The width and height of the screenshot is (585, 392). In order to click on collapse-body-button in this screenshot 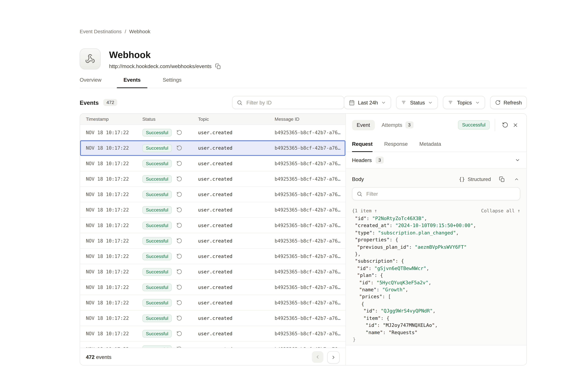, I will do `click(516, 179)`.